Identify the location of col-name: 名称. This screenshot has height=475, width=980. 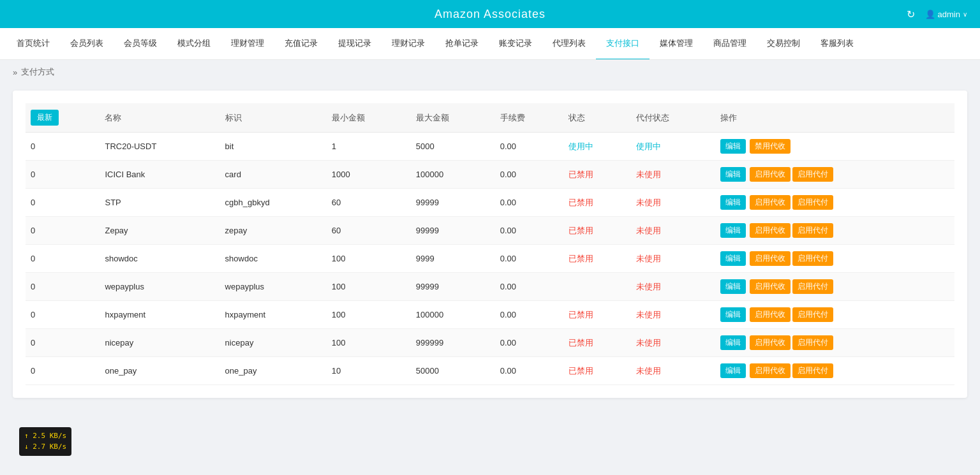
(160, 118).